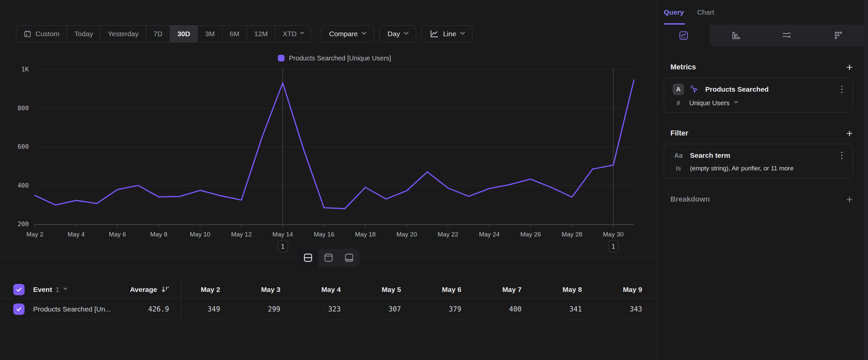 The width and height of the screenshot is (868, 360). What do you see at coordinates (283, 234) in the screenshot?
I see `x-axis-tick-label: May 14` at bounding box center [283, 234].